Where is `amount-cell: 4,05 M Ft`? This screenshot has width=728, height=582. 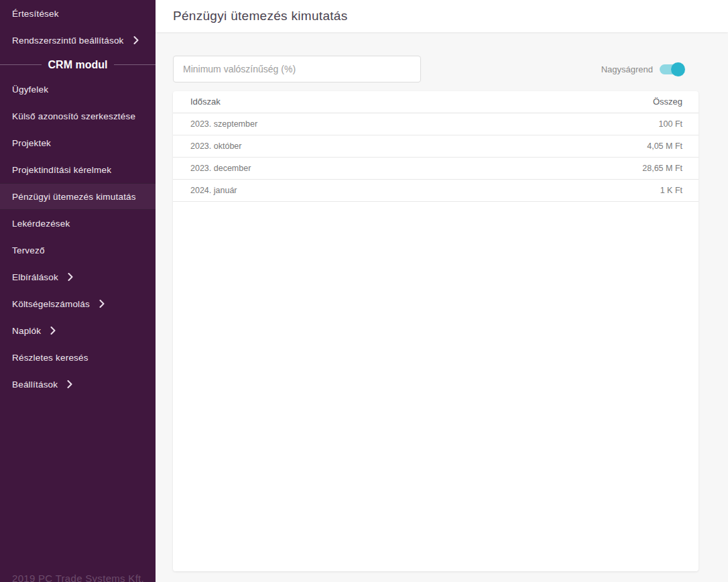 amount-cell: 4,05 M Ft is located at coordinates (587, 146).